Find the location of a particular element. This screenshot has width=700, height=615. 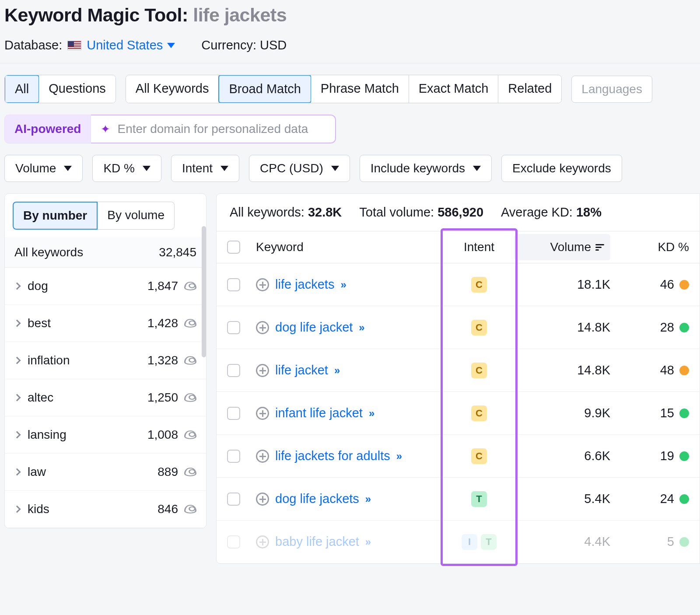

tab-all: All is located at coordinates (22, 89).